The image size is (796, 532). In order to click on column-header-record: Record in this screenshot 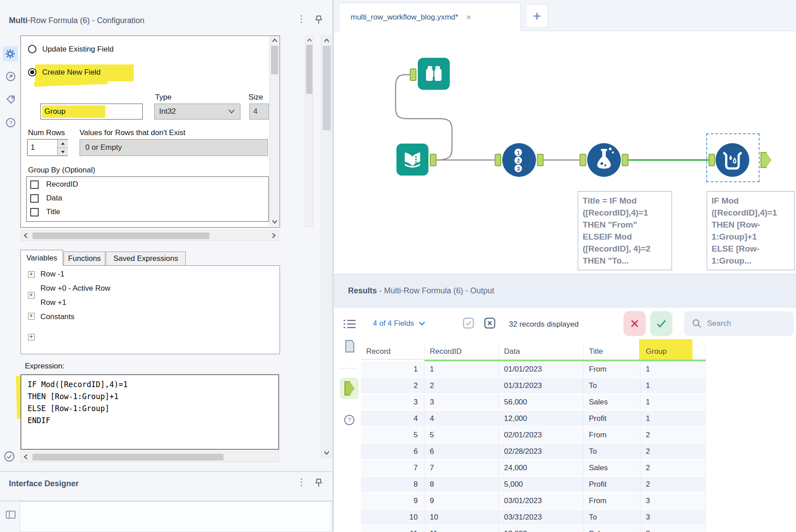, I will do `click(393, 352)`.